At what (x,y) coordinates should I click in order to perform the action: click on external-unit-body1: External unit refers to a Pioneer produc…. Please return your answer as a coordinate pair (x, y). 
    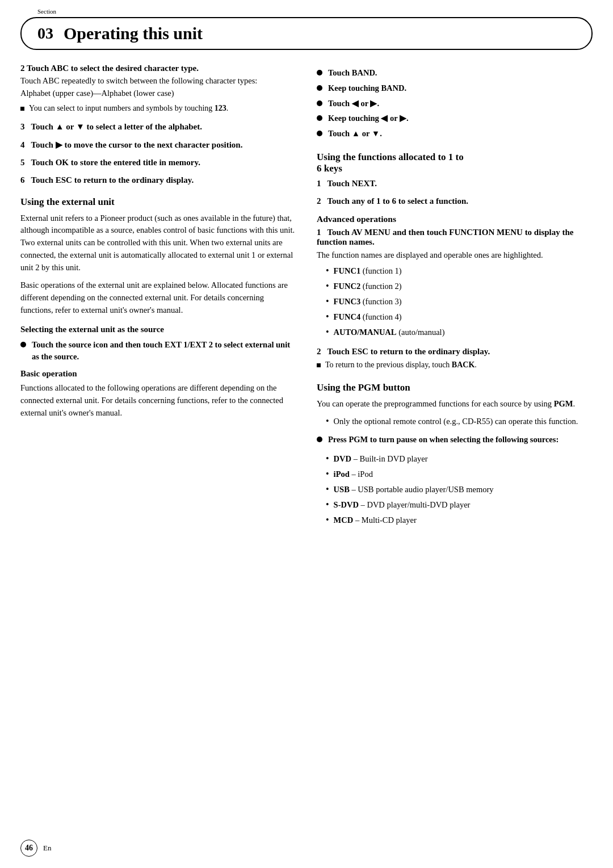
    Looking at the image, I should click on (158, 243).